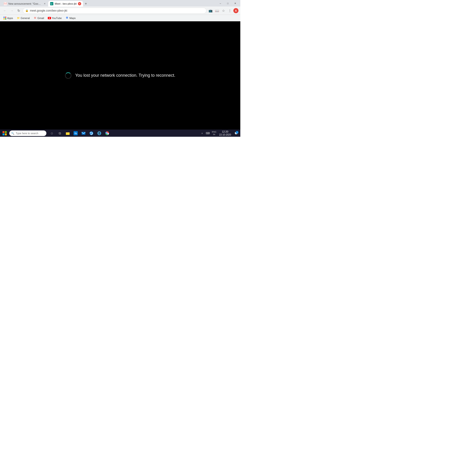 This screenshot has width=476, height=470. I want to click on meet-content-area: You lost your network connection. Trying…, so click(120, 75).